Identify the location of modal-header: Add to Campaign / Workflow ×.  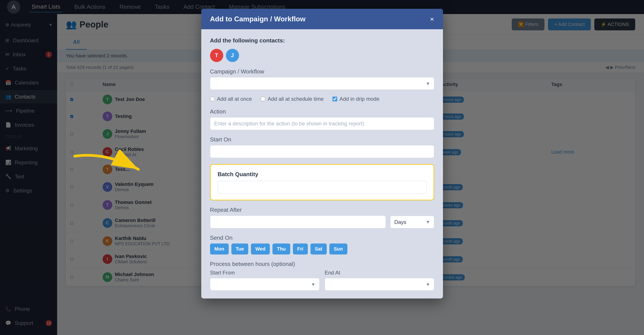
(322, 19).